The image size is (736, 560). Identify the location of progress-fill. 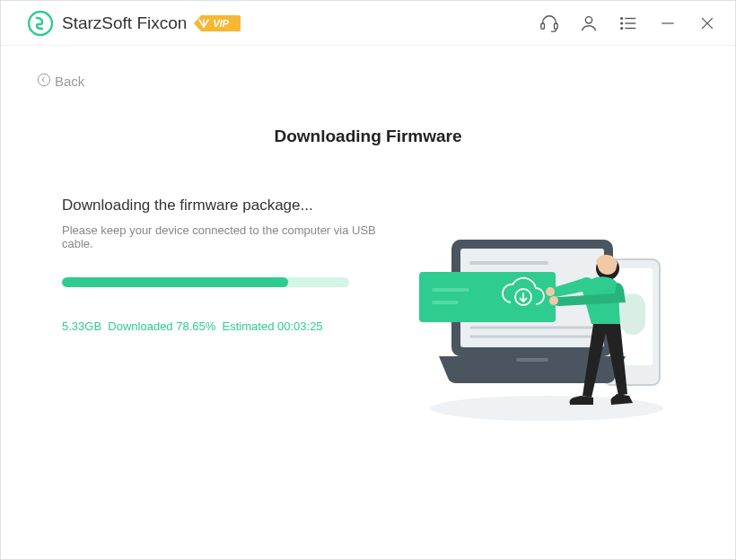
(175, 282).